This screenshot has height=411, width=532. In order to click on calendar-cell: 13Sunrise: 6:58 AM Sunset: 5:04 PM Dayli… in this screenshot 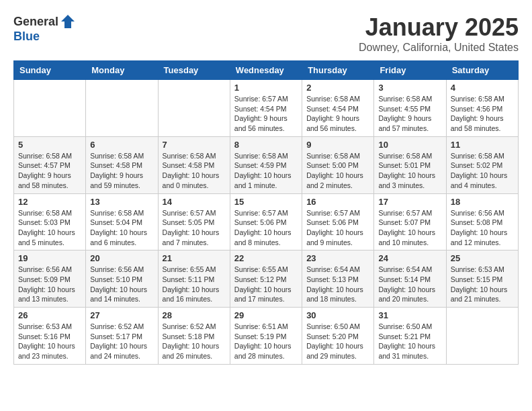, I will do `click(122, 222)`.